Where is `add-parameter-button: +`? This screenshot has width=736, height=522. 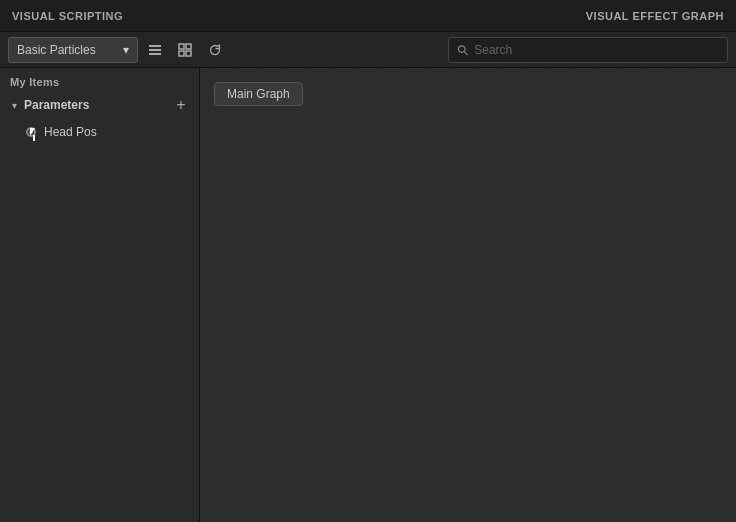
add-parameter-button: + is located at coordinates (181, 105).